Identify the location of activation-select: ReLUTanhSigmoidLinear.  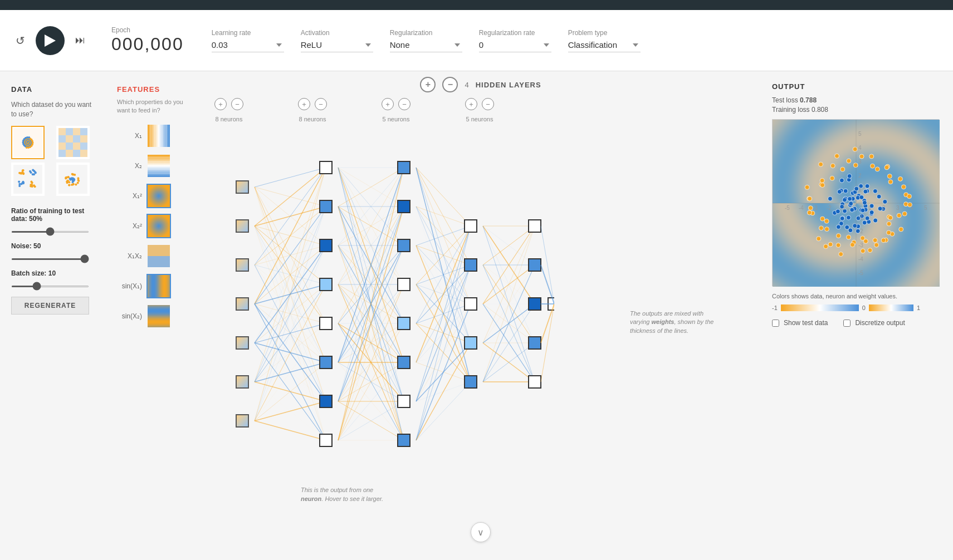
(337, 46).